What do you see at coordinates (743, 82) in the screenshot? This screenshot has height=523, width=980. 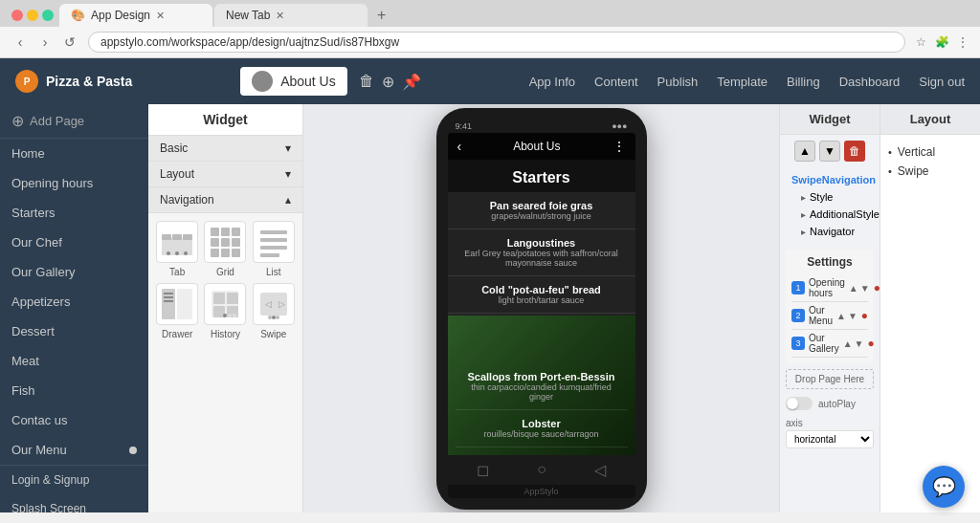 I see `template-link: Template` at bounding box center [743, 82].